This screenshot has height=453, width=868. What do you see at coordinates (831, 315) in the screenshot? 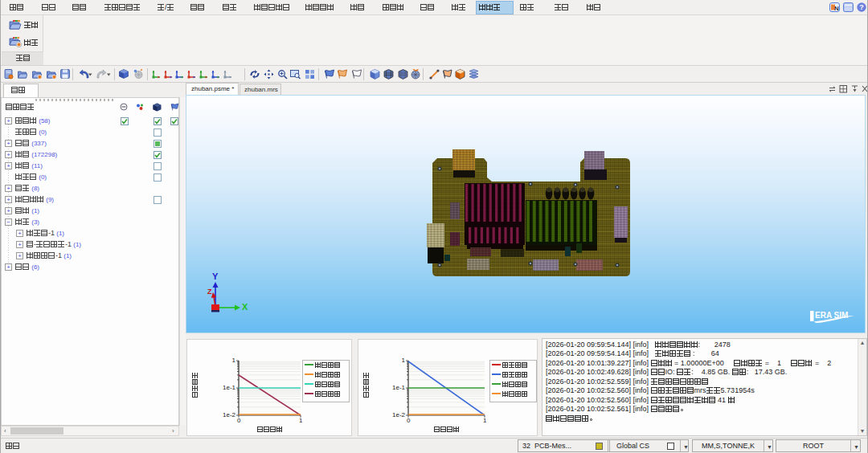
I see `svg-text: ERA SIM` at bounding box center [831, 315].